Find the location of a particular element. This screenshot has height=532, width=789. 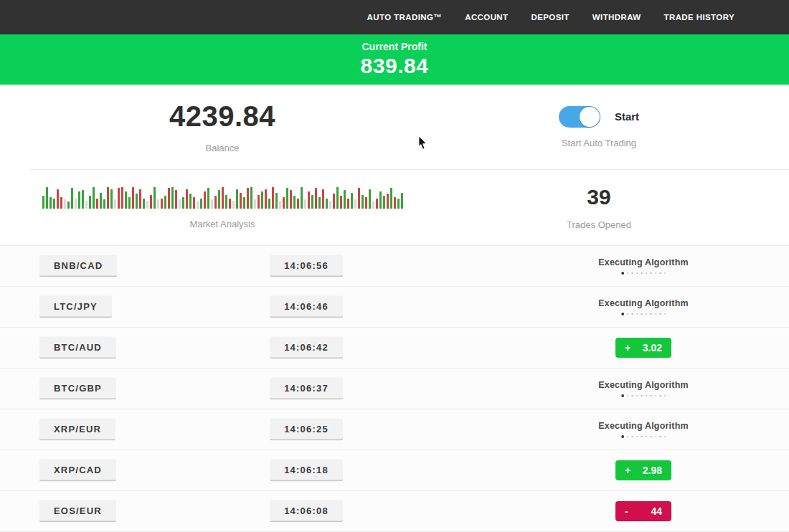

result-sign: + is located at coordinates (628, 348).